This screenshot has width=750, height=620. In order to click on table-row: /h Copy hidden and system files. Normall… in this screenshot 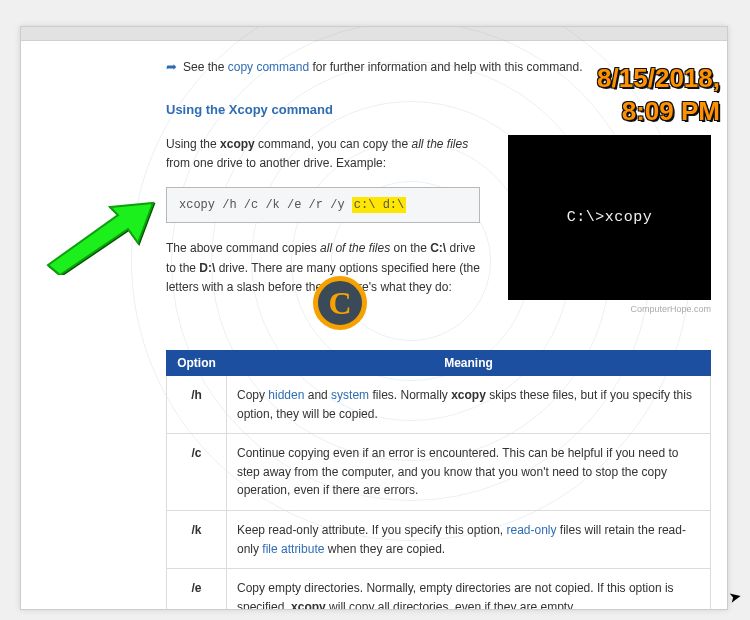, I will do `click(439, 405)`.